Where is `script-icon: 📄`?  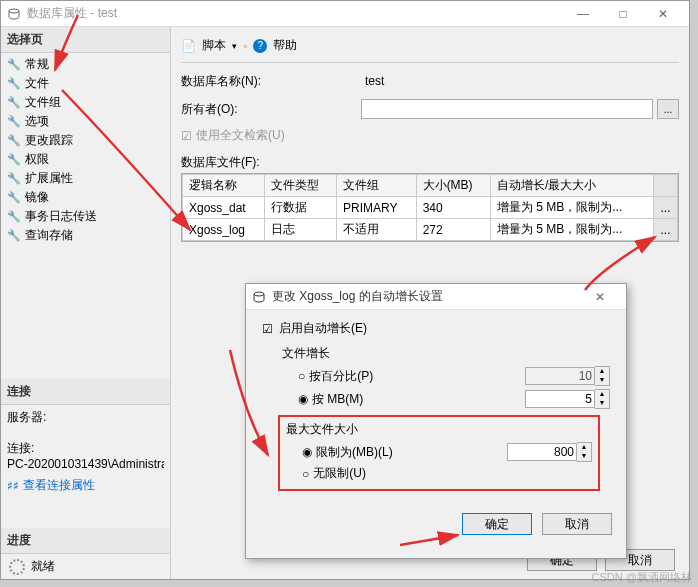 script-icon: 📄 is located at coordinates (188, 46).